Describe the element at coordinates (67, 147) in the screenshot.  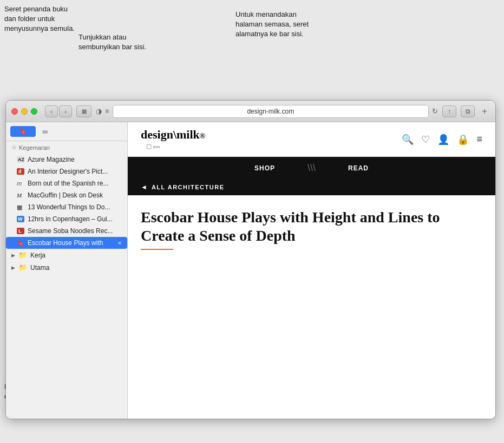
I see `favorites-section-header: ☆ Kegemaran` at that location.